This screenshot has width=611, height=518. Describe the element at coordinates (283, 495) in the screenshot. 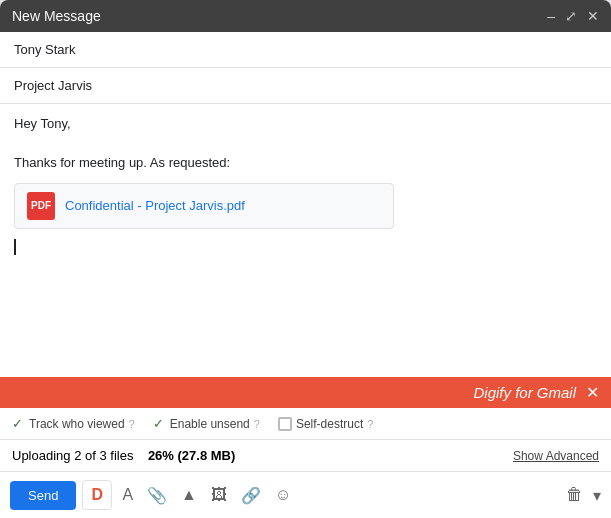

I see `insert-emoji-icon: ☺` at that location.